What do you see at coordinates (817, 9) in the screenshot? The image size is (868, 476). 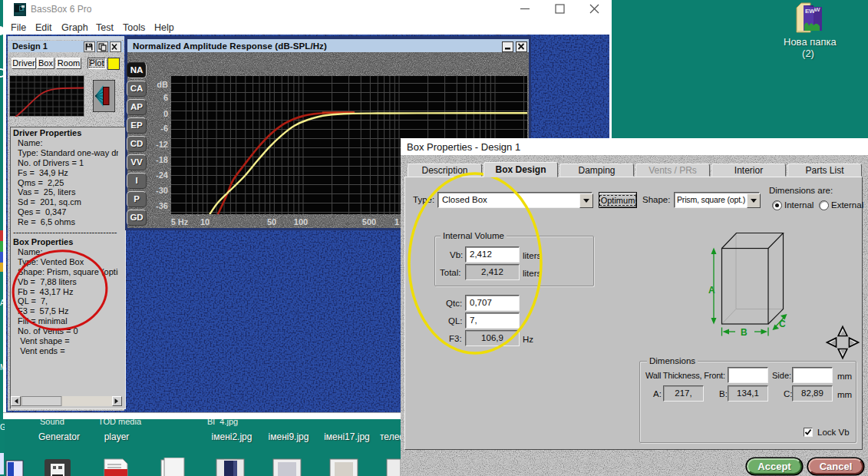 I see `svg-text: W` at bounding box center [817, 9].